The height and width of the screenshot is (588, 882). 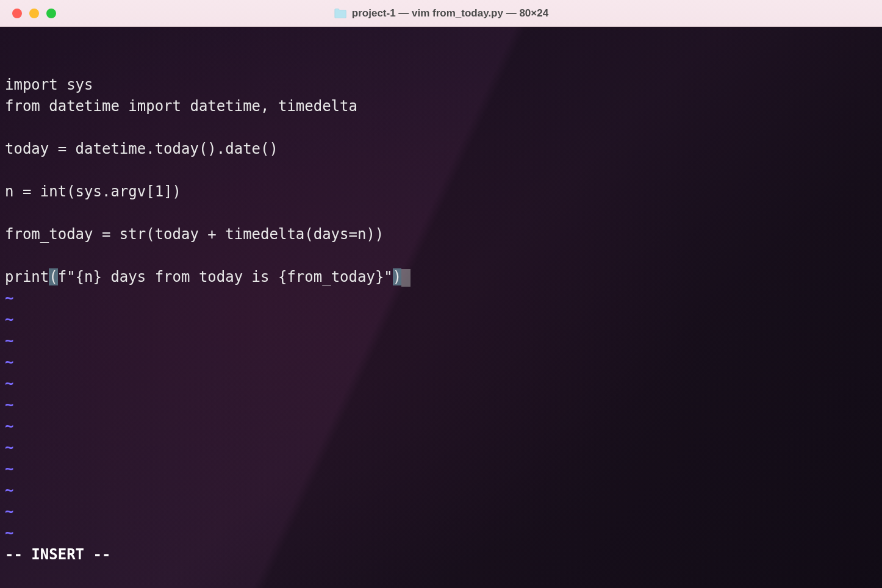 I want to click on folder-icon, so click(x=340, y=13).